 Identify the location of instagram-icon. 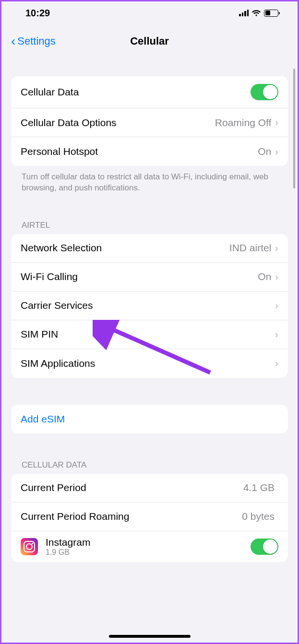
(29, 547).